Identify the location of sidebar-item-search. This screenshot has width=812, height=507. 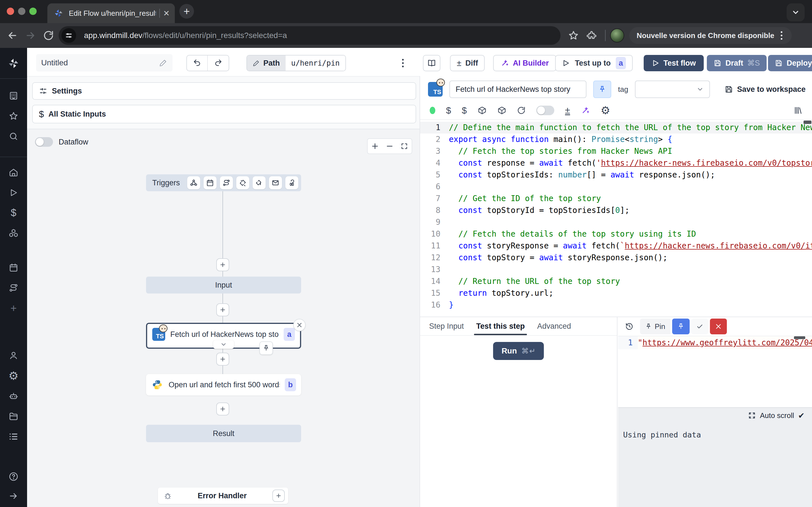
(13, 136).